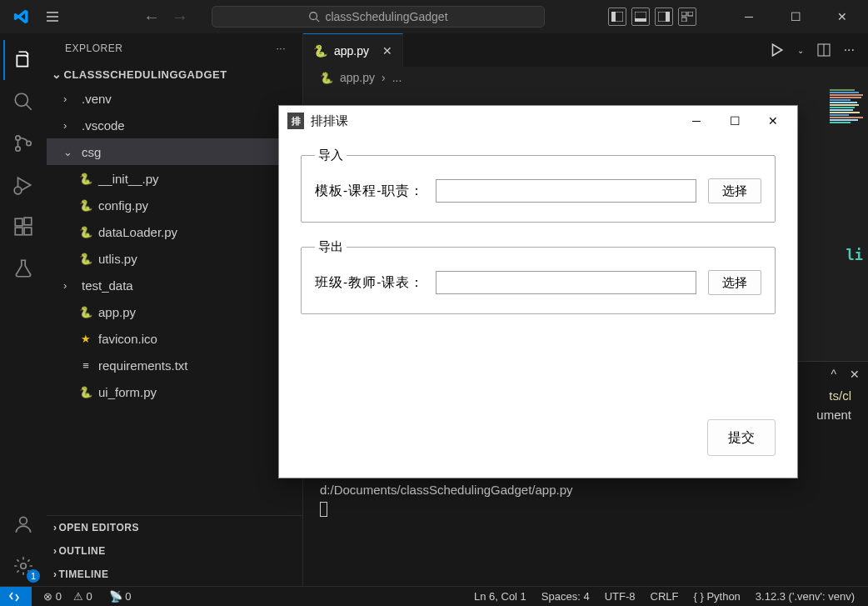 The height and width of the screenshot is (606, 868). Describe the element at coordinates (314, 17) in the screenshot. I see `search-icon` at that location.